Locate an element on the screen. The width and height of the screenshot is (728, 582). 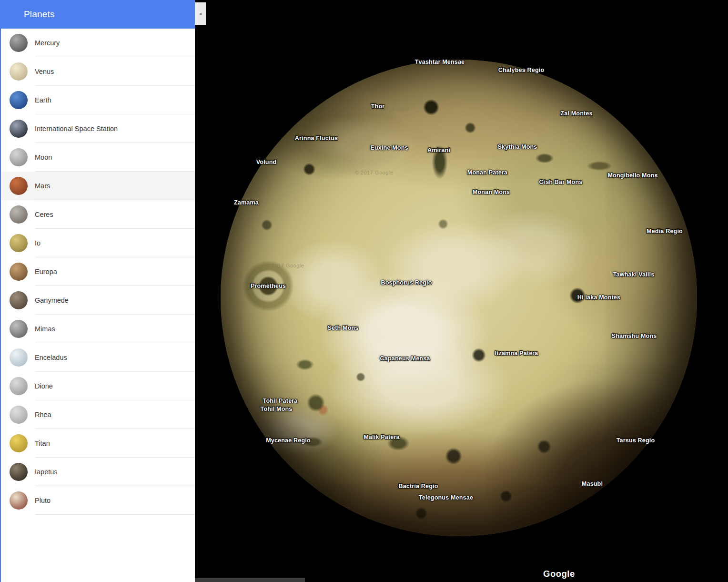
sidebar-item-label: Dione is located at coordinates (44, 386).